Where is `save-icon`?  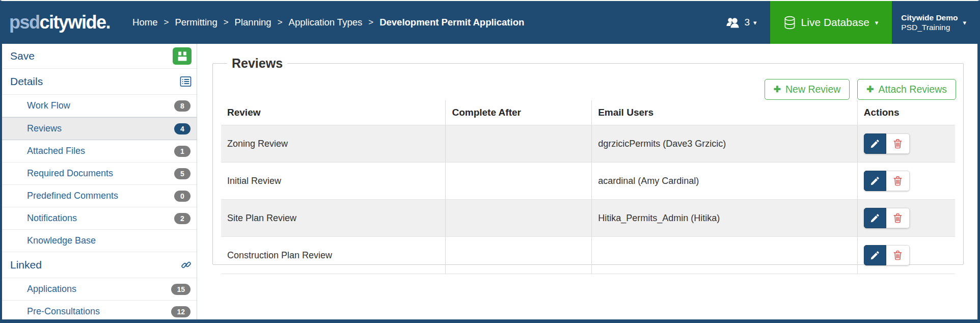
save-icon is located at coordinates (182, 56).